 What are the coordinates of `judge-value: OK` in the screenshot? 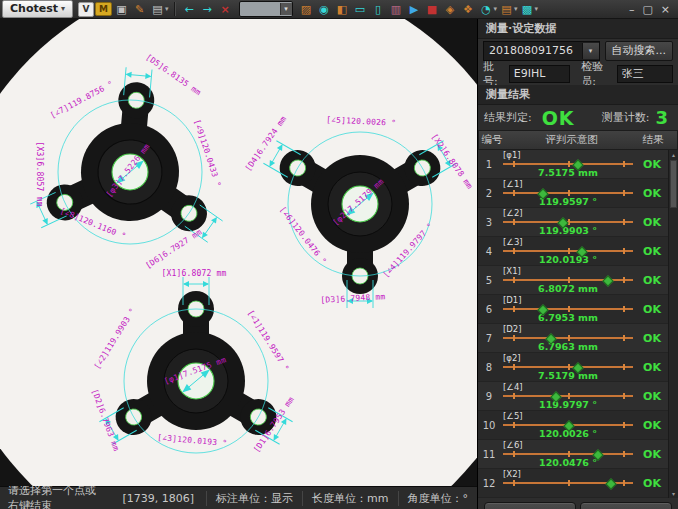 It's located at (558, 118).